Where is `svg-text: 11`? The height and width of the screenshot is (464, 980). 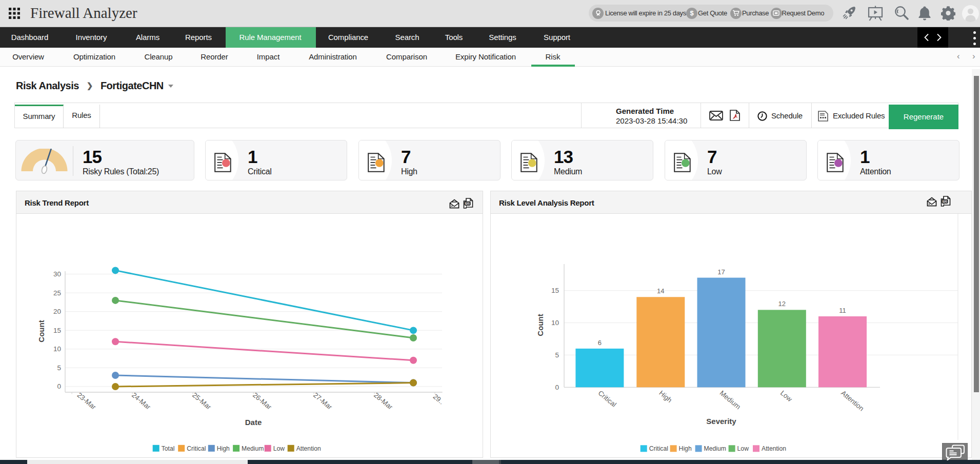 svg-text: 11 is located at coordinates (843, 311).